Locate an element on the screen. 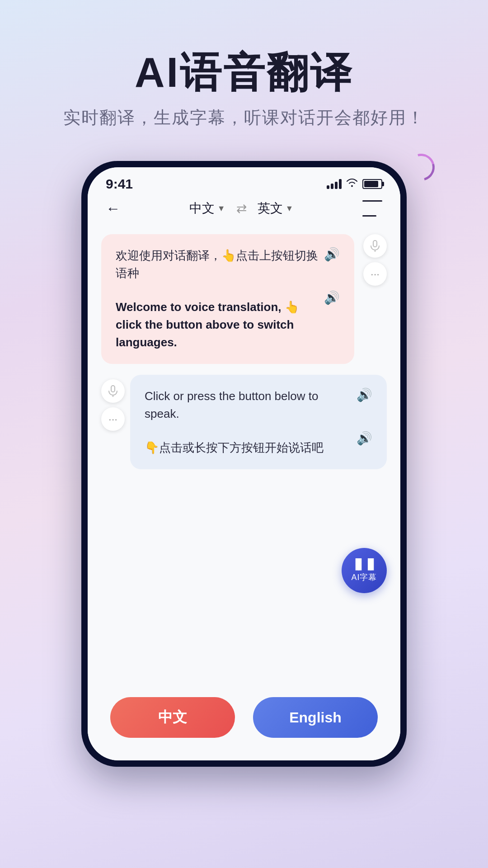  chat-bubble-right: ··· Click or press the button below to s… is located at coordinates (244, 422).